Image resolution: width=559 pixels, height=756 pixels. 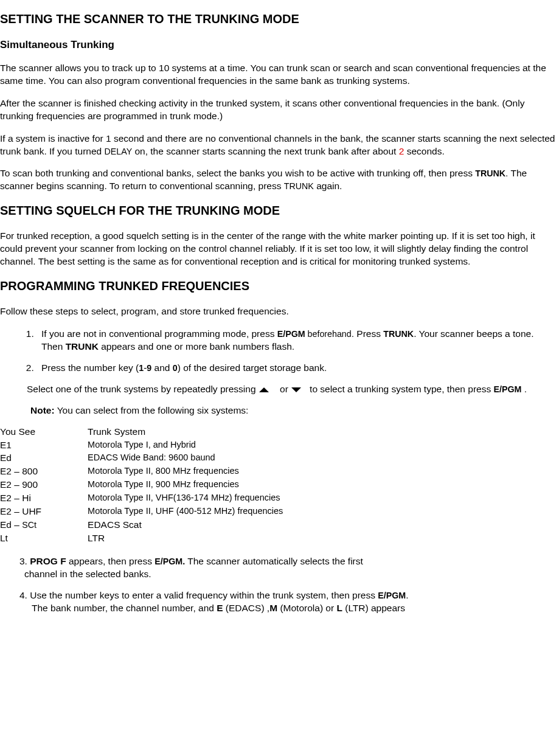 I want to click on label-trunk: TRUNK, so click(x=82, y=347).